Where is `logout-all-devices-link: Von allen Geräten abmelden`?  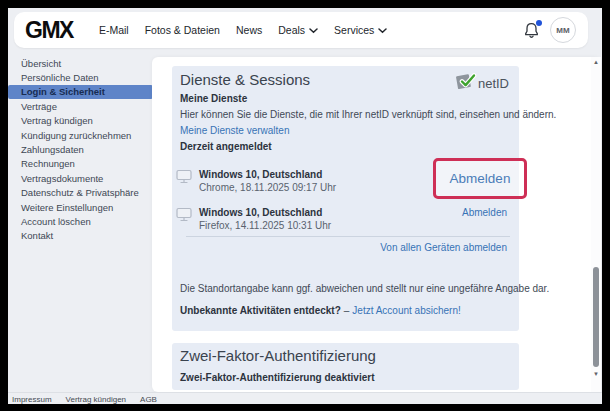 logout-all-devices-link: Von allen Geräten abmelden is located at coordinates (444, 248).